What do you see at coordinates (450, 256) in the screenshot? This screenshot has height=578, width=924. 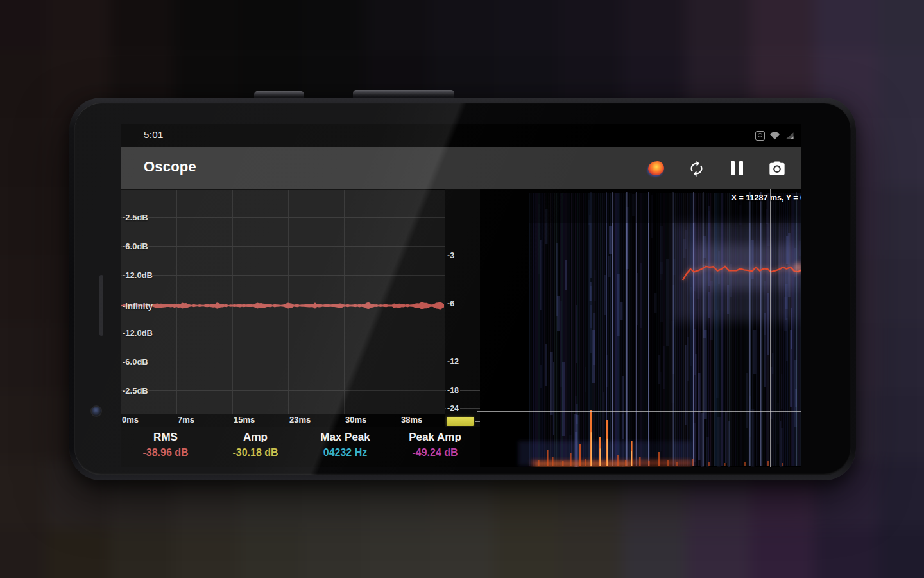 I see `level-meter-tick-label: -3` at bounding box center [450, 256].